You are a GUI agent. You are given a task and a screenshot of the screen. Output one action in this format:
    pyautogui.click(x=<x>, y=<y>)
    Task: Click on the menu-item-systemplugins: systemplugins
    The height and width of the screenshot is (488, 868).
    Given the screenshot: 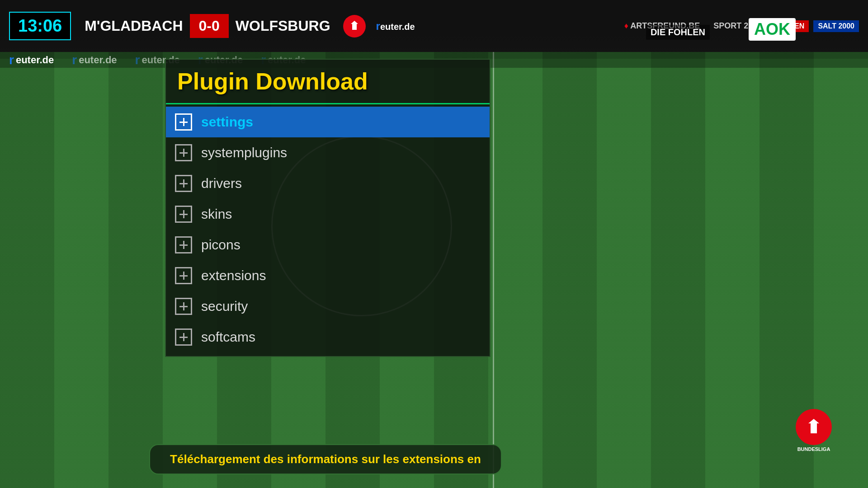 What is the action you would take?
    pyautogui.click(x=328, y=153)
    